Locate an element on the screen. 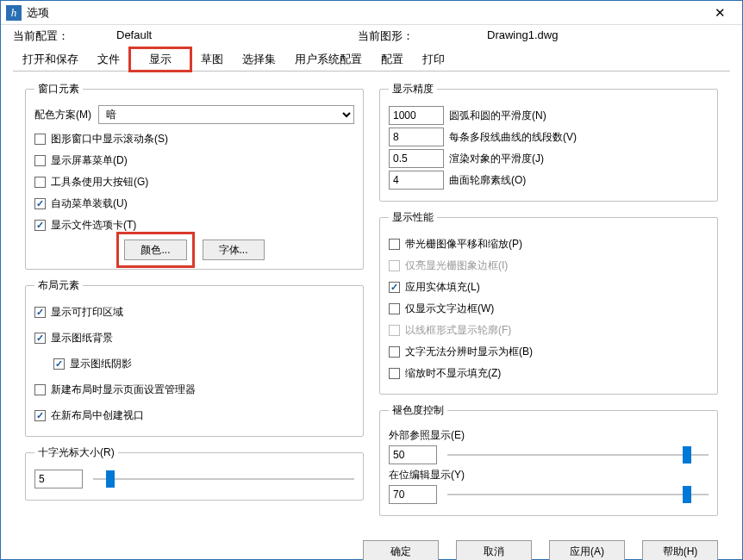  cb-wireframe is located at coordinates (395, 331).